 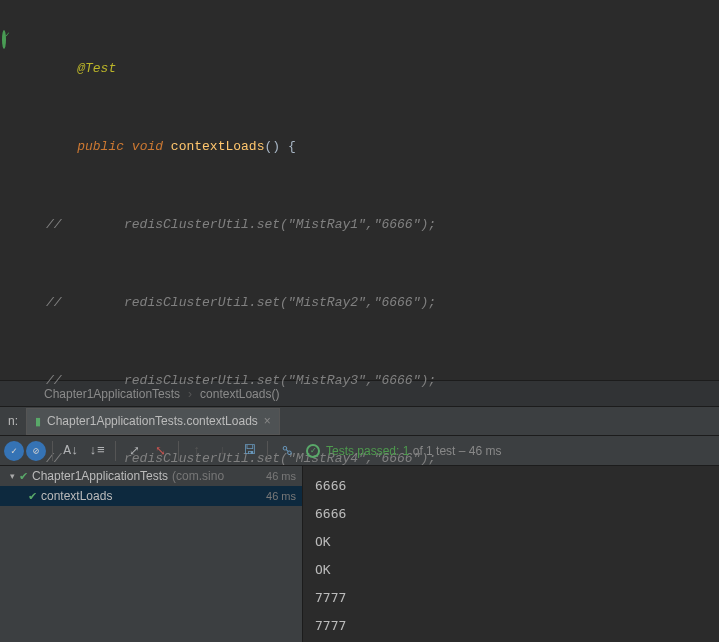 I want to click on prev-failed-icon: ↑, so click(x=197, y=451).